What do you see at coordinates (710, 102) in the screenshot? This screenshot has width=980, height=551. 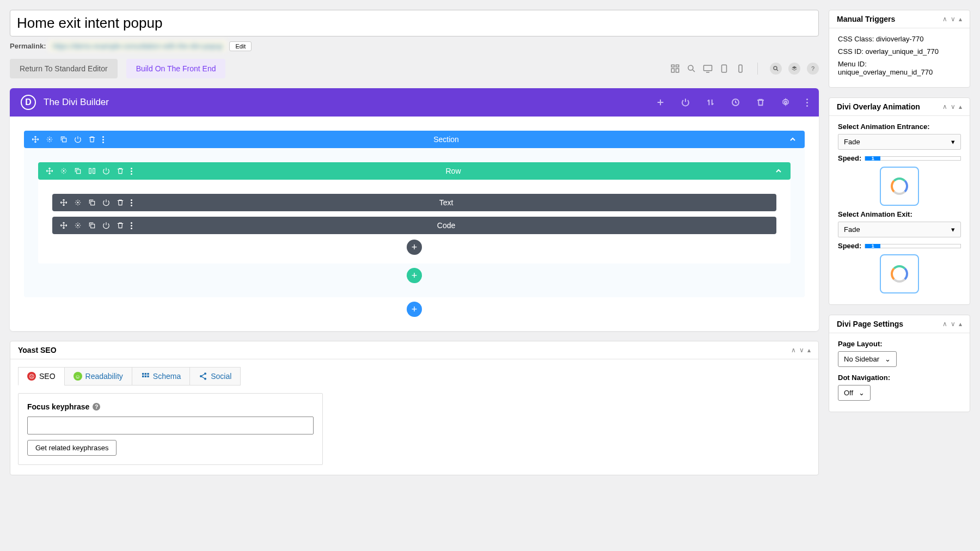 I see `swap-icon` at bounding box center [710, 102].